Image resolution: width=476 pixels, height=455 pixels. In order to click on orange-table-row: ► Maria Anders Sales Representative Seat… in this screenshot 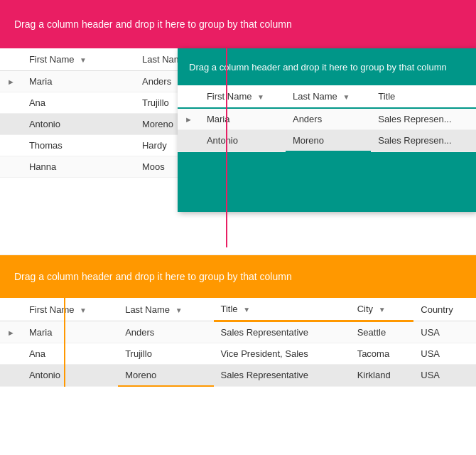, I will do `click(238, 333)`.